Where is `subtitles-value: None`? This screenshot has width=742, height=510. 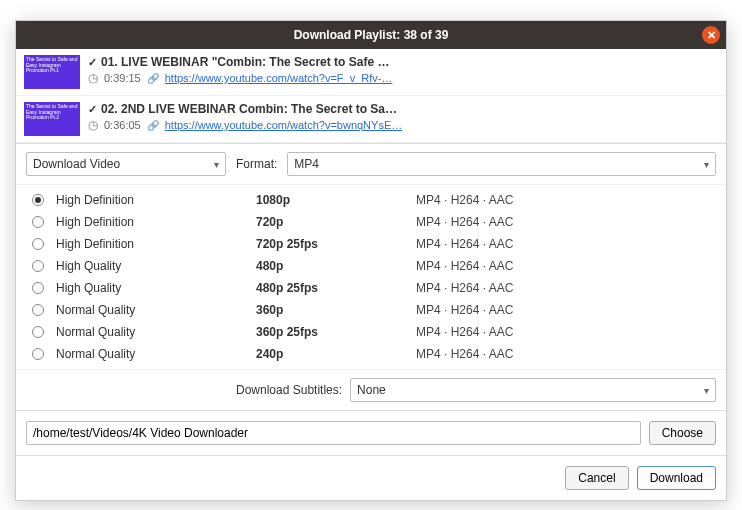 subtitles-value: None is located at coordinates (372, 390).